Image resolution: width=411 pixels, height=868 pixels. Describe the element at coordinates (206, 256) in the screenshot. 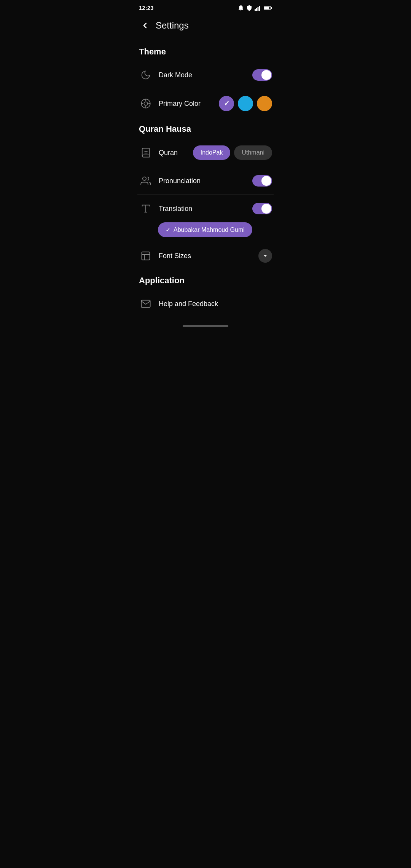

I see `font-sizes-row: Font Sizes` at that location.